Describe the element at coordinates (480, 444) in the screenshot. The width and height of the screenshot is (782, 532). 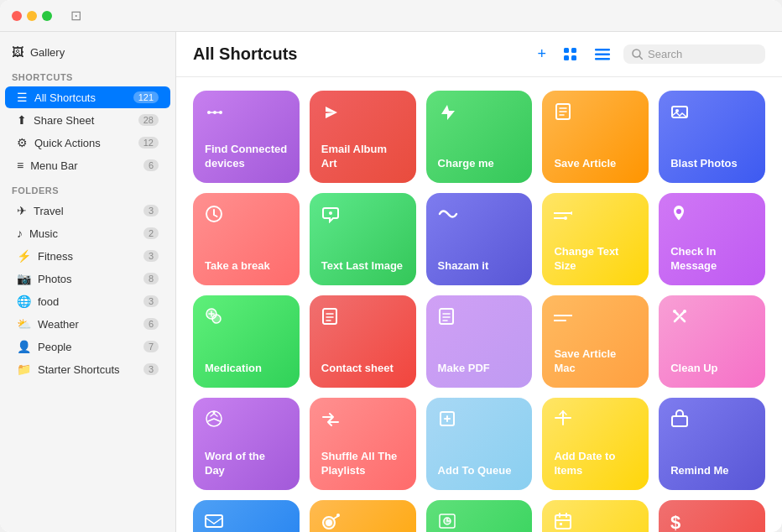
I see `shortcut-card-add-to-queue: Add To Queue` at that location.